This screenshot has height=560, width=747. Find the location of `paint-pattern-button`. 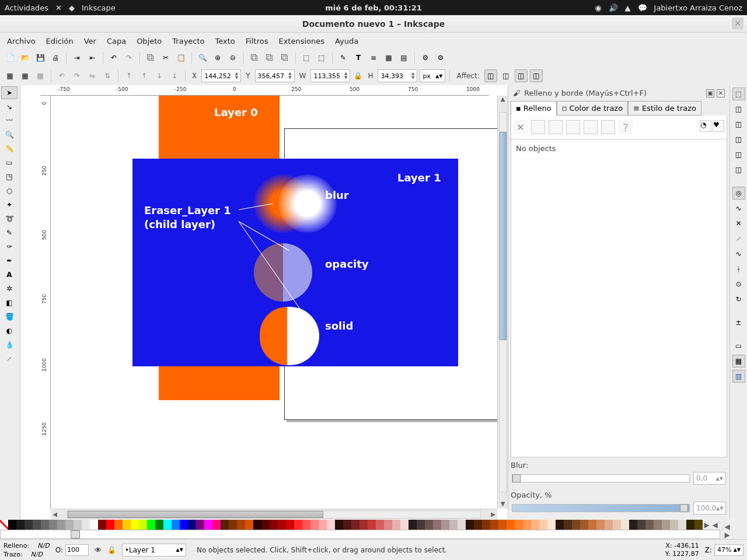

paint-pattern-button is located at coordinates (591, 127).